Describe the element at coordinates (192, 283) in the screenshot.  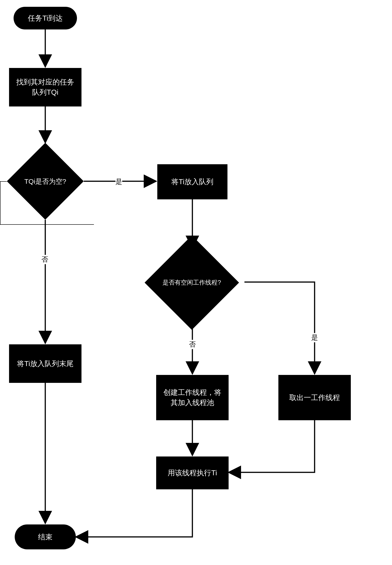
I see `idle-thread-label: 是否有空闲工作线程?` at that location.